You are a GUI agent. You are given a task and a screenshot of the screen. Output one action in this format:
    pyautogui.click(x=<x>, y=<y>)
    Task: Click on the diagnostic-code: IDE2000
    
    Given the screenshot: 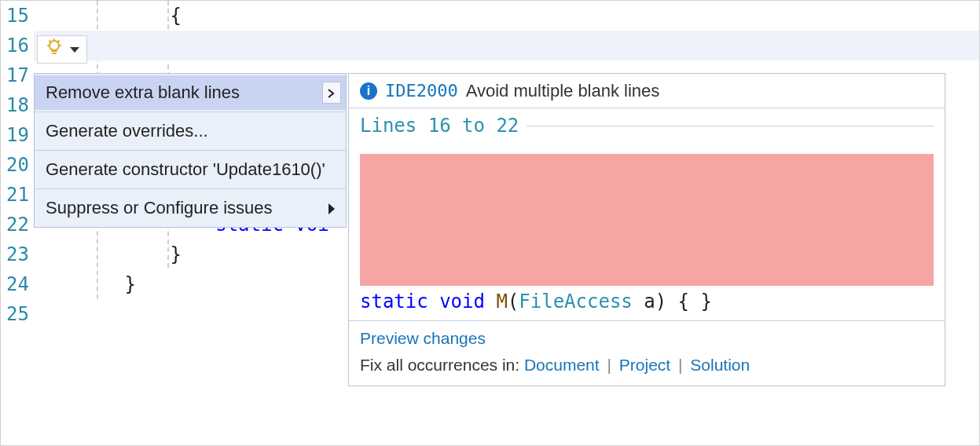 What is the action you would take?
    pyautogui.click(x=421, y=91)
    